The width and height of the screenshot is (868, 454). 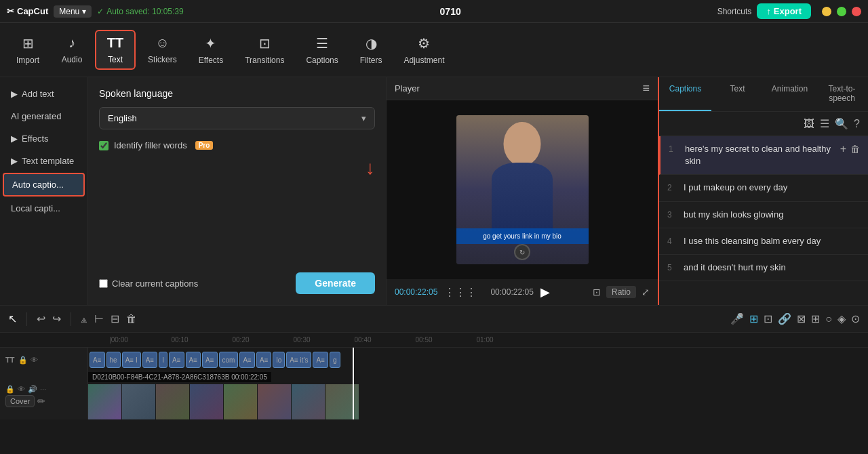 What do you see at coordinates (320, 360) in the screenshot?
I see `clip-tag-13: A≡` at bounding box center [320, 360].